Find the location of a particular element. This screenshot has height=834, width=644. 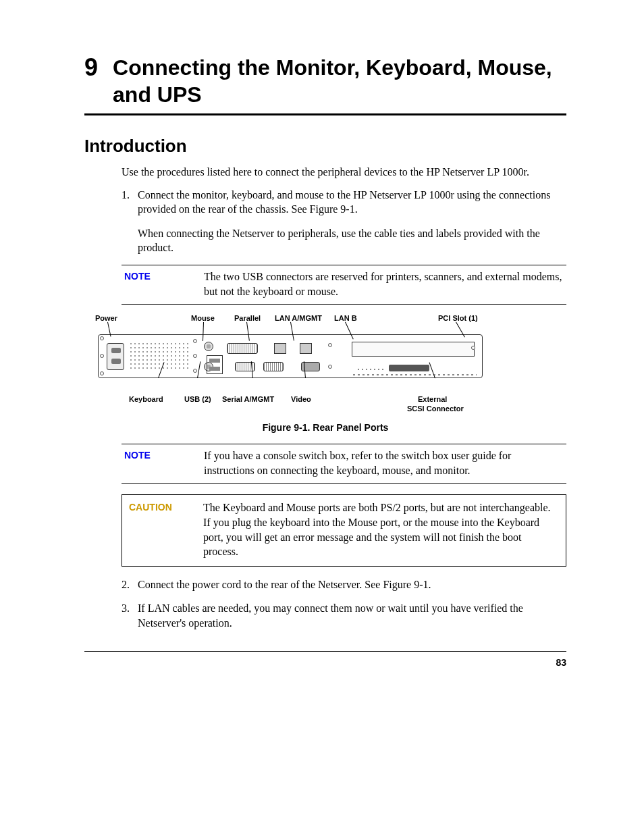

label-scsi-1: External is located at coordinates (432, 399).